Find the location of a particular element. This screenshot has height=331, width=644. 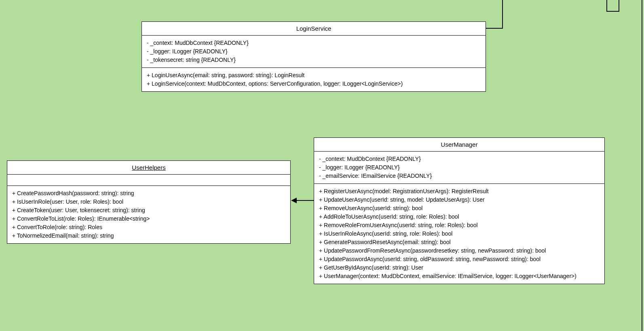

connector-right-edge-right is located at coordinates (619, 6).